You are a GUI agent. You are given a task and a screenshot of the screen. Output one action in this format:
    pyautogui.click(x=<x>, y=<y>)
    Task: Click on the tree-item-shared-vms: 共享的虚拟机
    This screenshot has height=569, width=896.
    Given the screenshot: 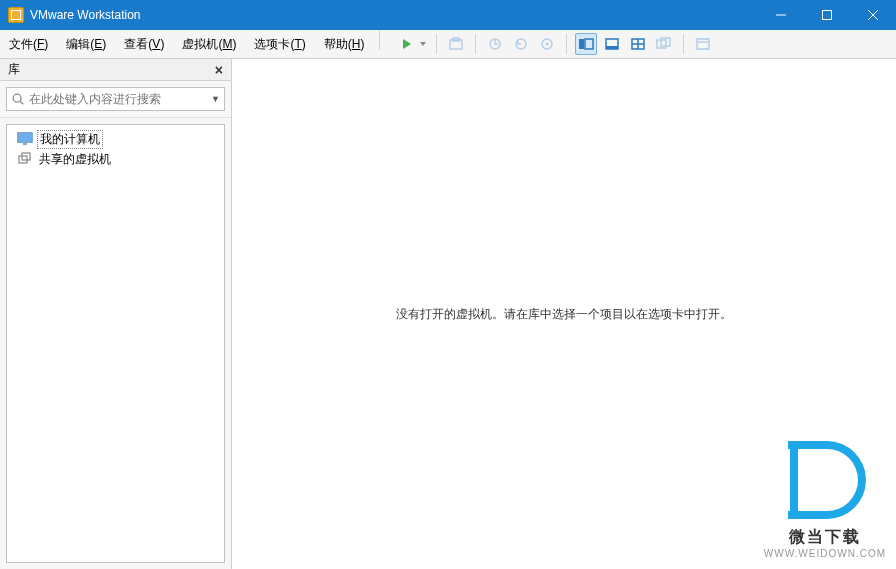 What is the action you would take?
    pyautogui.click(x=116, y=159)
    